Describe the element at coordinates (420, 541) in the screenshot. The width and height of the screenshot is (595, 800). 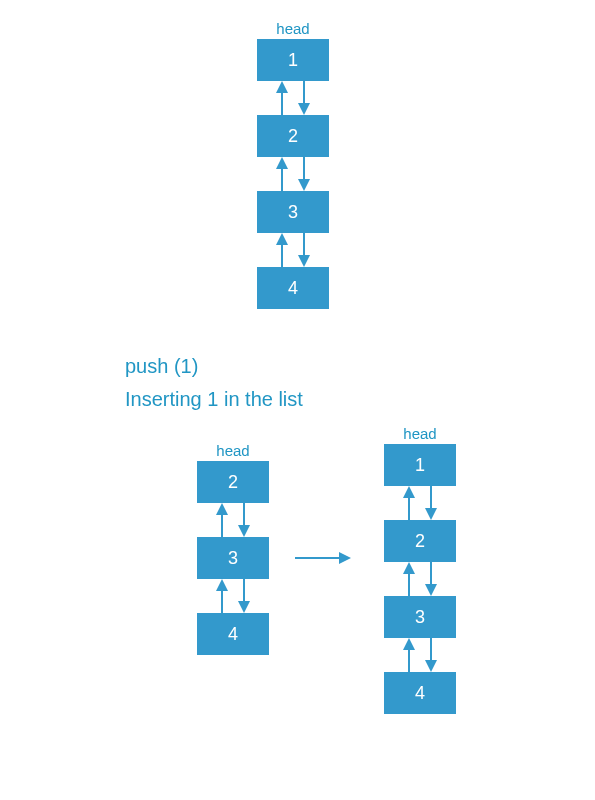
I see `node-br-2: 2` at that location.